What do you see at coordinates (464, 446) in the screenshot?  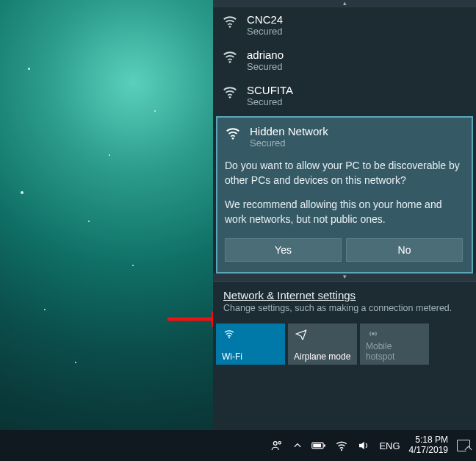 I see `action-center-icon` at bounding box center [464, 446].